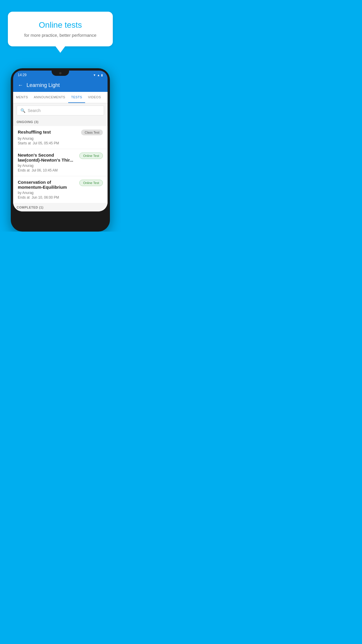 The width and height of the screenshot is (362, 644). Describe the element at coordinates (20, 85) in the screenshot. I see `back-button: ←` at that location.